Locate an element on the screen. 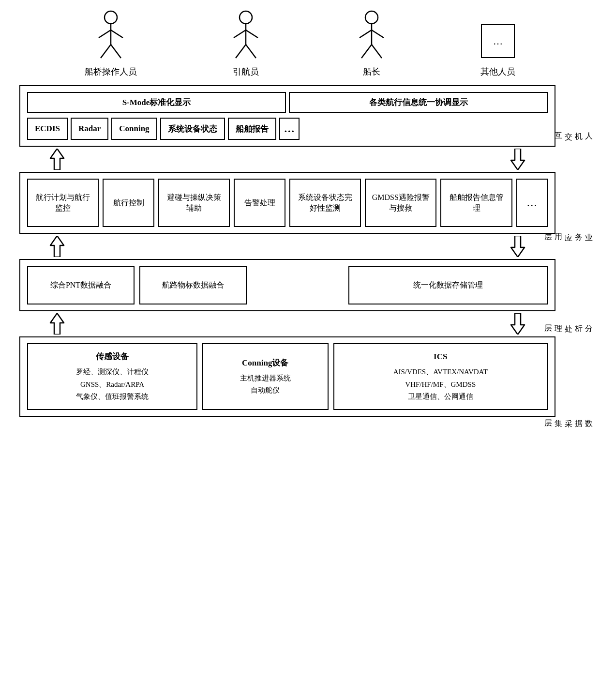 The image size is (600, 700). analysis-spacer is located at coordinates (298, 285).